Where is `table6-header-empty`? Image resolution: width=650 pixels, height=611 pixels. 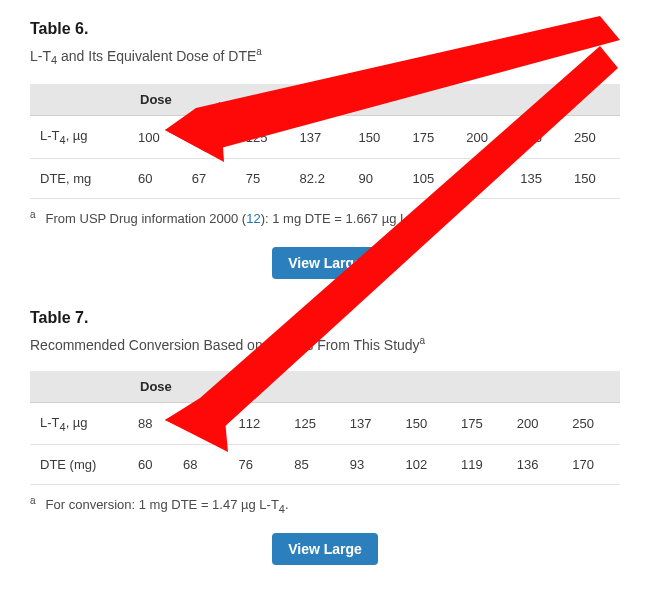
table6-header-empty is located at coordinates (80, 100).